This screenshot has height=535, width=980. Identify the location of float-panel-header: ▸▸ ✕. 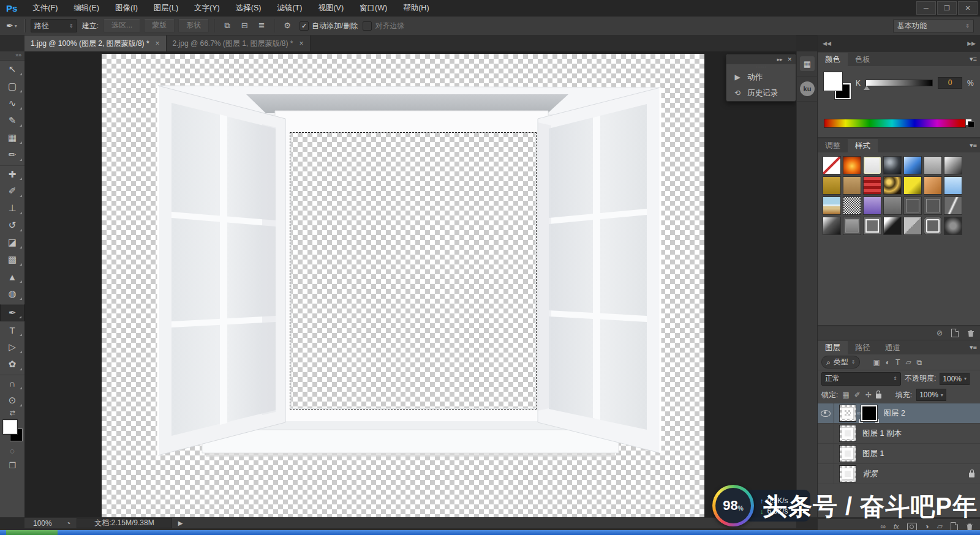
(761, 59).